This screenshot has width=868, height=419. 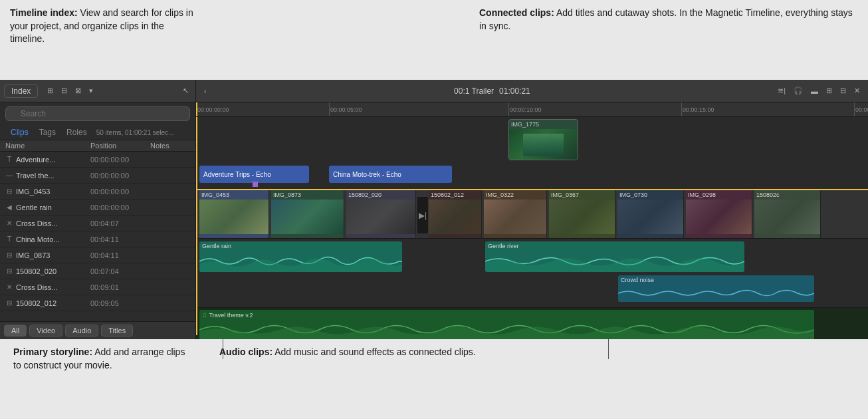 I want to click on timeline-right-tools: ≋| 🎧 ▬ ⊞ ⊟ ✕, so click(x=819, y=90).